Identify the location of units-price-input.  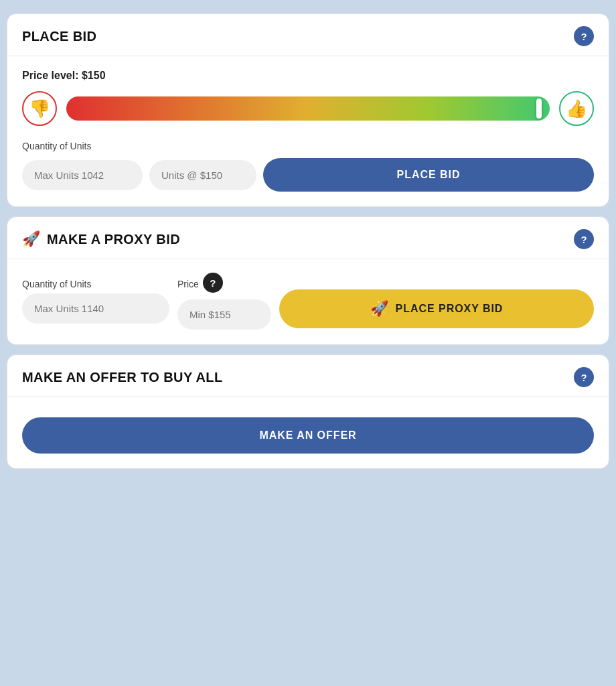
(203, 176).